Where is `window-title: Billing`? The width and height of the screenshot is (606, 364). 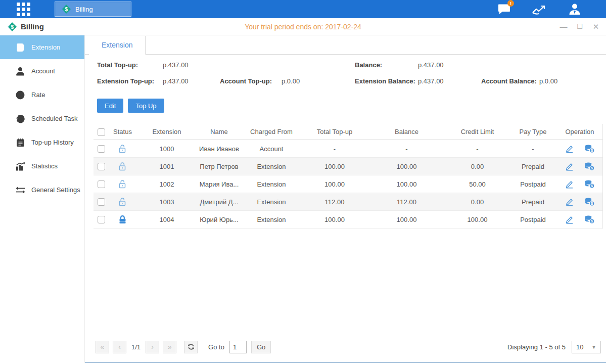 window-title: Billing is located at coordinates (32, 26).